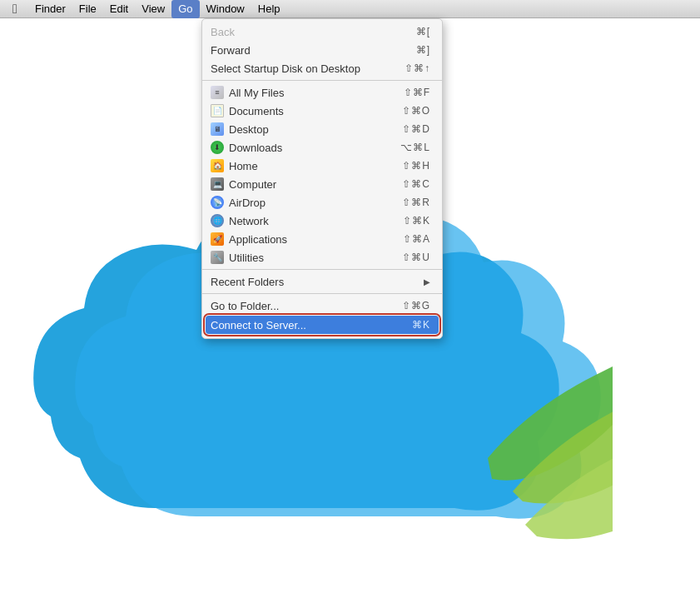 The height and width of the screenshot is (608, 700). Describe the element at coordinates (231, 50) in the screenshot. I see `menu-item-forward-left: Forward` at that location.